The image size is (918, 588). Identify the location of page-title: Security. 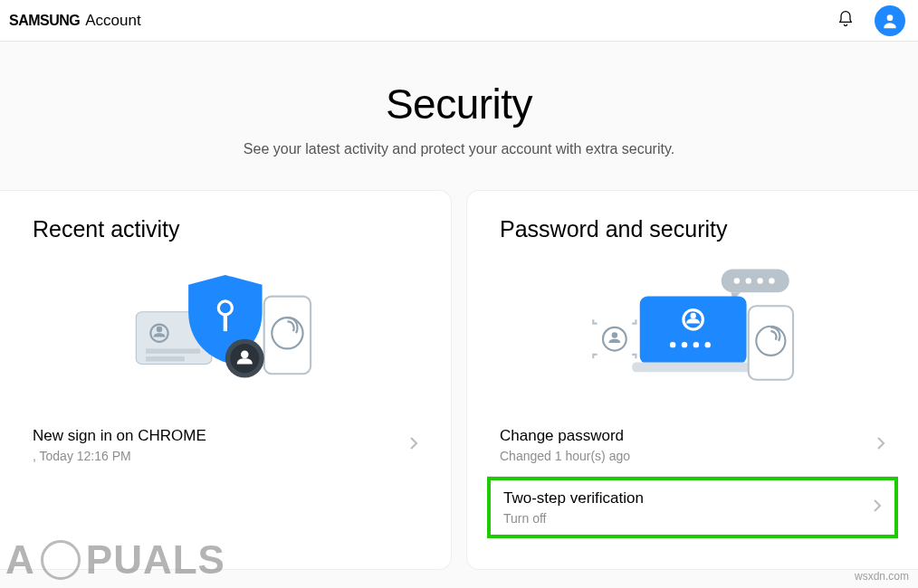
(459, 104).